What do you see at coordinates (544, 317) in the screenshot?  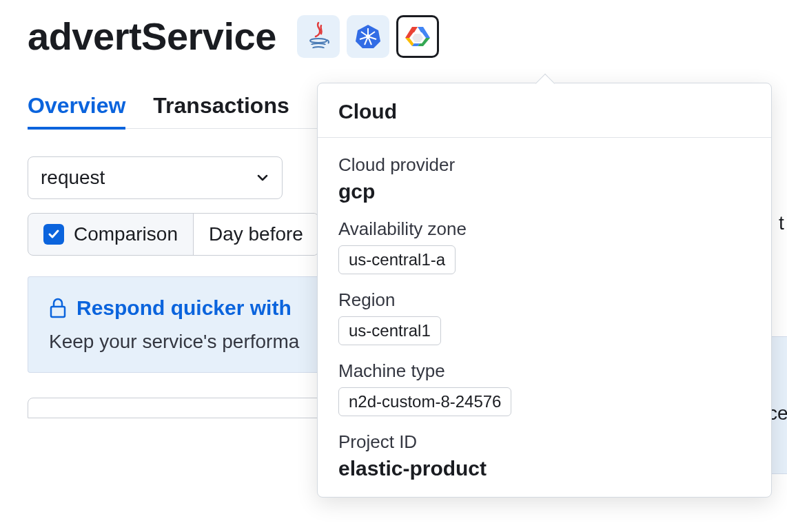 I see `field-region: Region us-central1` at bounding box center [544, 317].